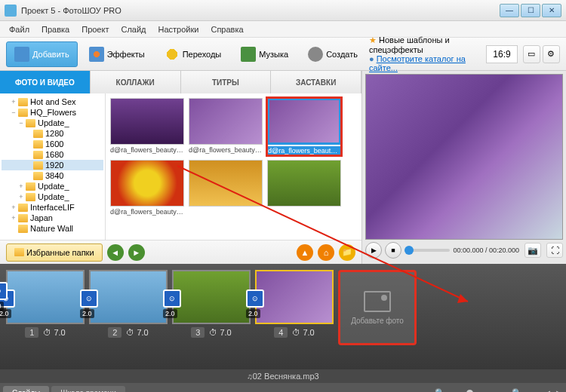 Image resolution: width=566 pixels, height=392 pixels. What do you see at coordinates (133, 29) in the screenshot?
I see `menu-slide: Слайд` at bounding box center [133, 29].